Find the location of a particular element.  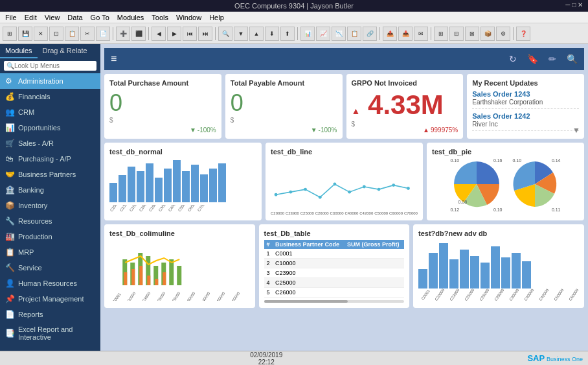

hr-icon: 👤 is located at coordinates (10, 283).